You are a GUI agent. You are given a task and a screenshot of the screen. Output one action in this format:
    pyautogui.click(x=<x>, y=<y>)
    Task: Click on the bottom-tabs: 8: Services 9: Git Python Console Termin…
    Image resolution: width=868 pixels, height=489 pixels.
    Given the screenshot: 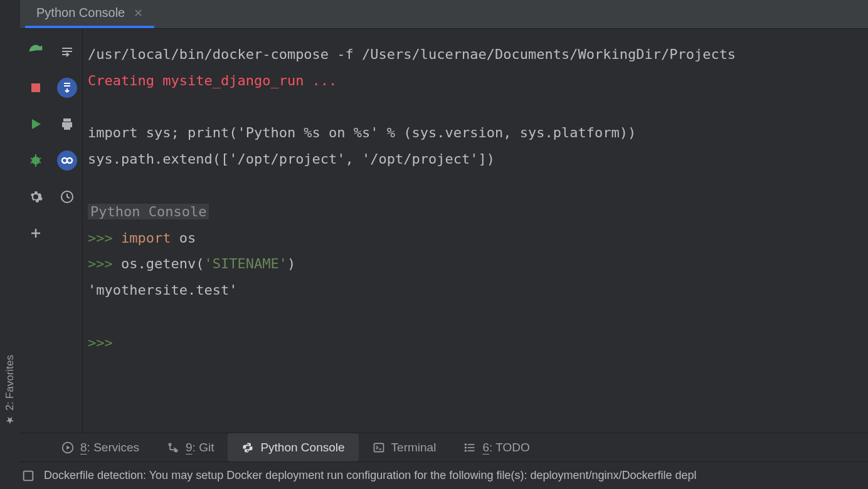 What is the action you would take?
    pyautogui.click(x=444, y=447)
    